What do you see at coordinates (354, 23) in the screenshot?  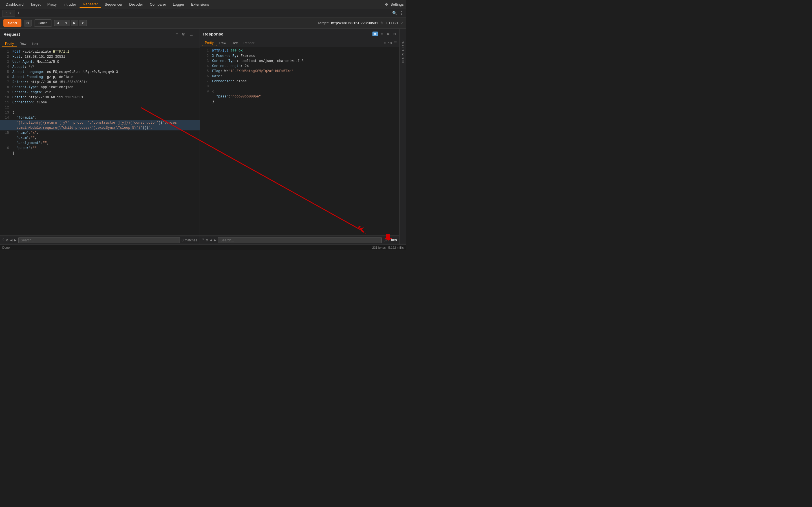 I see `target-url: http://138.68.151.223:30531` at bounding box center [354, 23].